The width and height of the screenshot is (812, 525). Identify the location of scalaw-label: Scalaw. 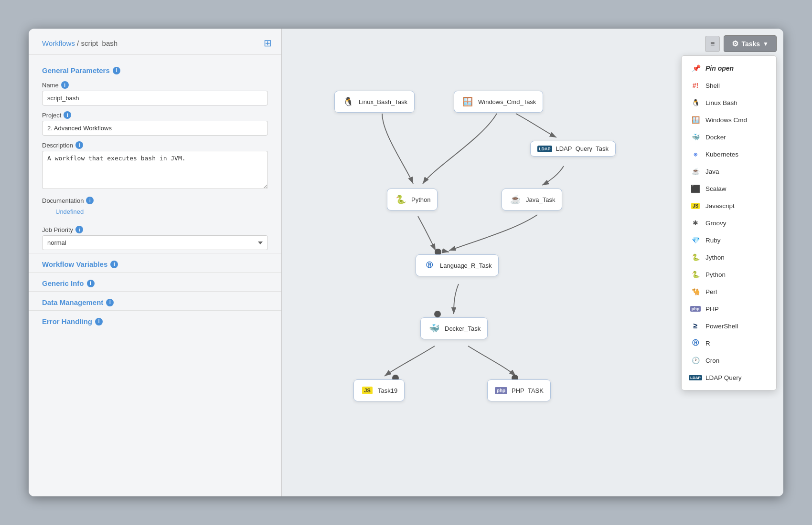
(716, 189).